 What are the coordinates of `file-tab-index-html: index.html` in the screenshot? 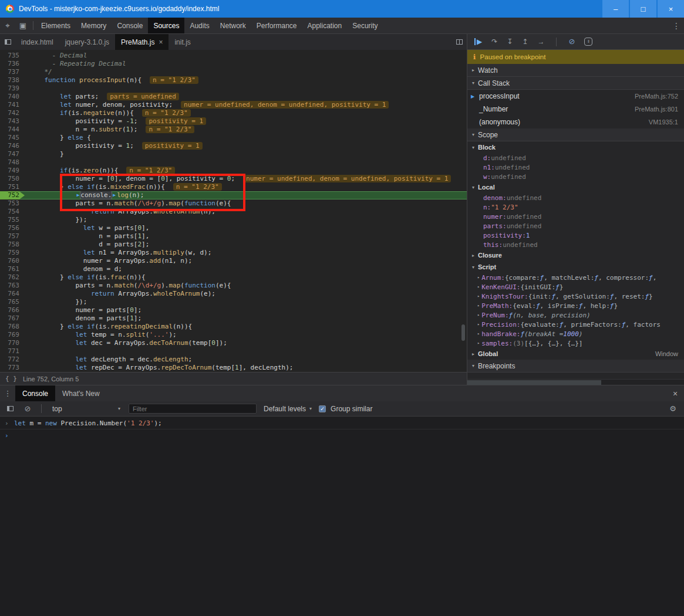 It's located at (38, 42).